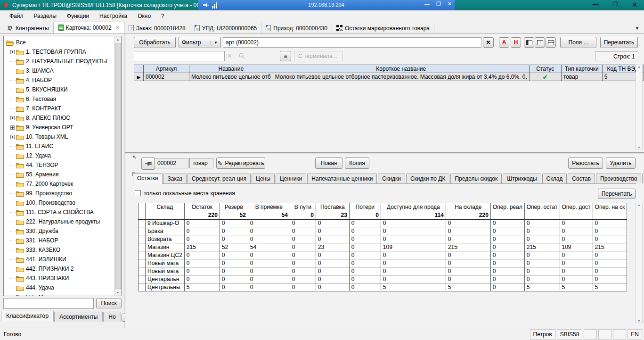 Image resolution: width=644 pixels, height=340 pixels. What do you see at coordinates (138, 193) in the screenshot?
I see `checkbox-icon` at bounding box center [138, 193].